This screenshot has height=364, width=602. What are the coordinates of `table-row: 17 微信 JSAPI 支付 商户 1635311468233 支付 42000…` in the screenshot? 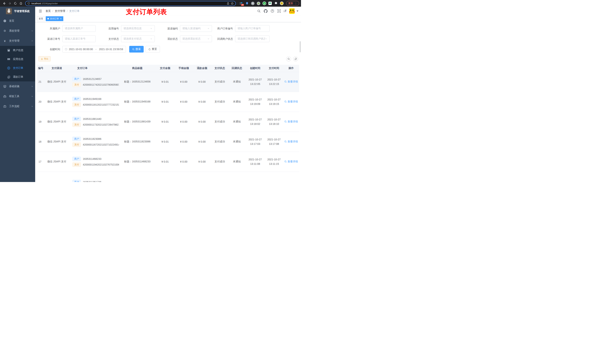 It's located at (168, 162).